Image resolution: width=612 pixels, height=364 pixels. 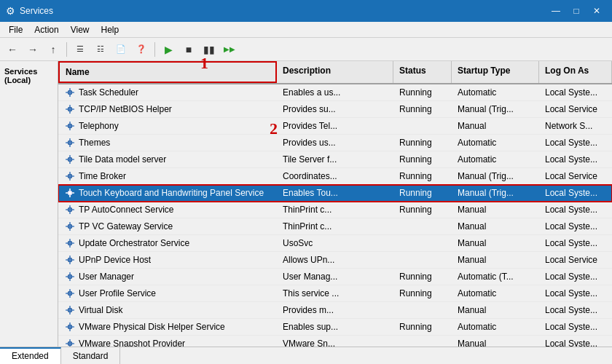 I want to click on toolbar-up: ↑, so click(x=53, y=50).